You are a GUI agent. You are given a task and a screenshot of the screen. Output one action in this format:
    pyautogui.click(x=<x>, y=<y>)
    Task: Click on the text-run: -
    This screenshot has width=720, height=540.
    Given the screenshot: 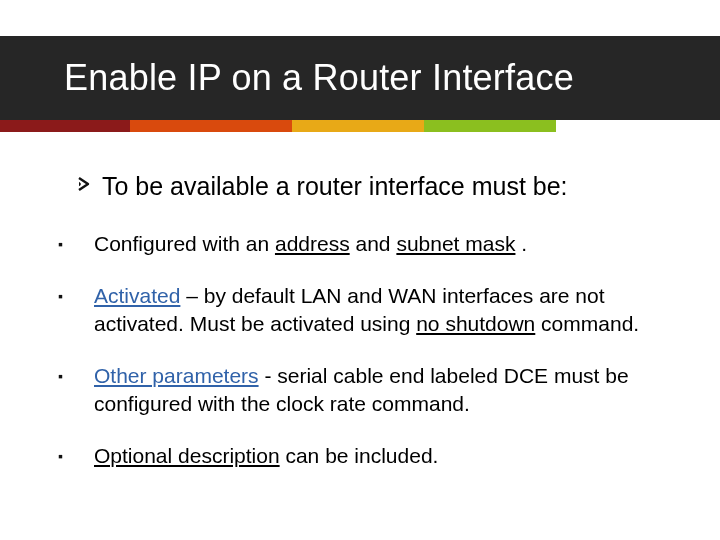 What is the action you would take?
    pyautogui.click(x=268, y=376)
    